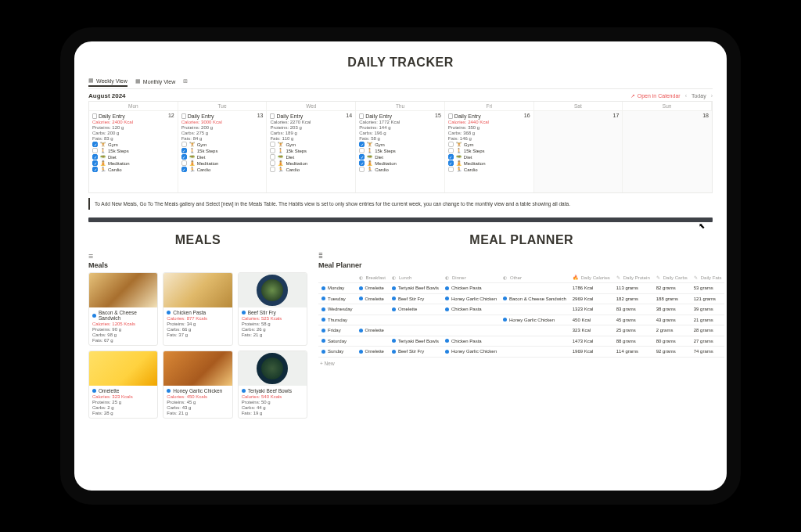  Describe the element at coordinates (471, 278) in the screenshot. I see `planner-col-header: ◐Dinner` at that location.